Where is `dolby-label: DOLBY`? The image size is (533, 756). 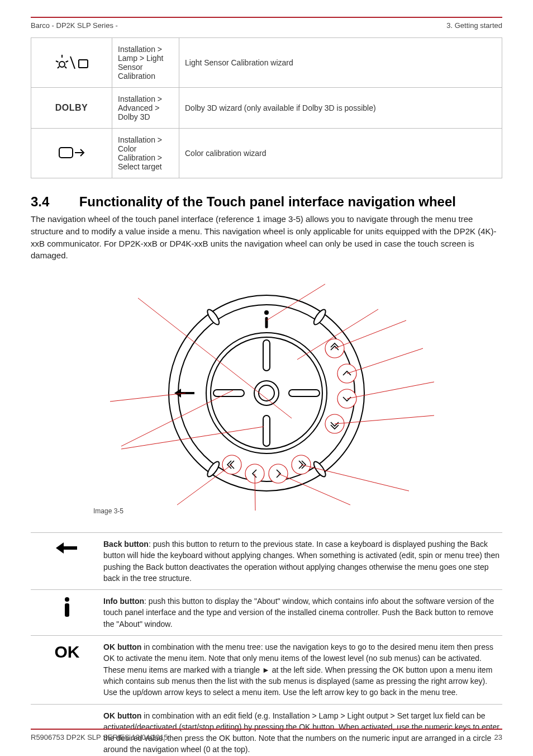 dolby-label: DOLBY is located at coordinates (72, 107).